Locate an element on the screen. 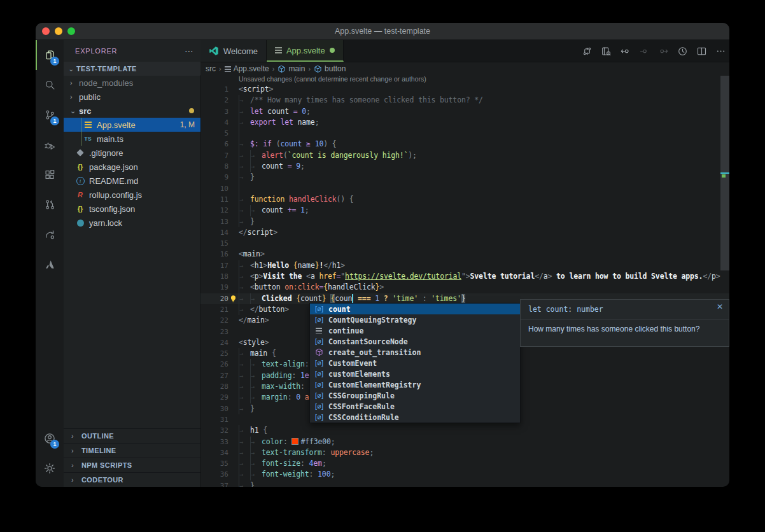  compare-changes-icon is located at coordinates (587, 51).